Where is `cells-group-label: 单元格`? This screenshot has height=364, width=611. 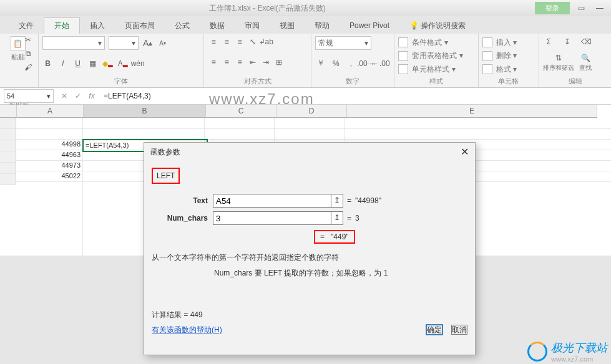
cells-group-label: 单元格 is located at coordinates (509, 81).